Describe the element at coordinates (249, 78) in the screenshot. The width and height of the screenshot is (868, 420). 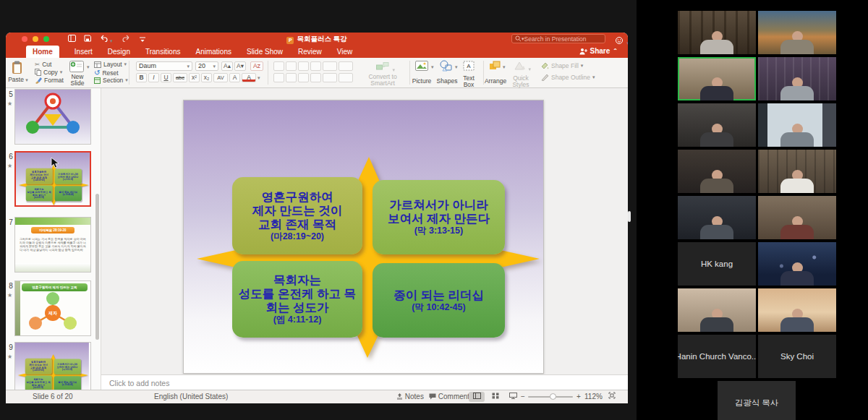
I see `font-color-button: A` at that location.